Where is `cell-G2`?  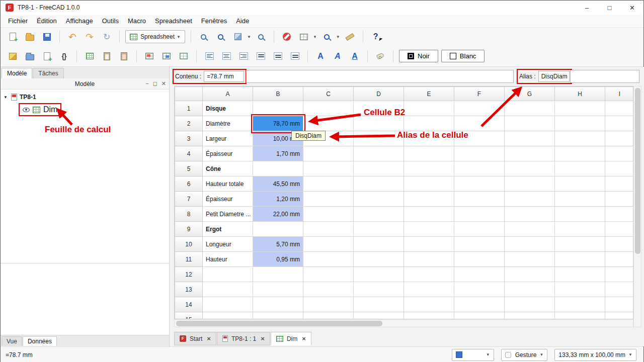 cell-G2 is located at coordinates (530, 124).